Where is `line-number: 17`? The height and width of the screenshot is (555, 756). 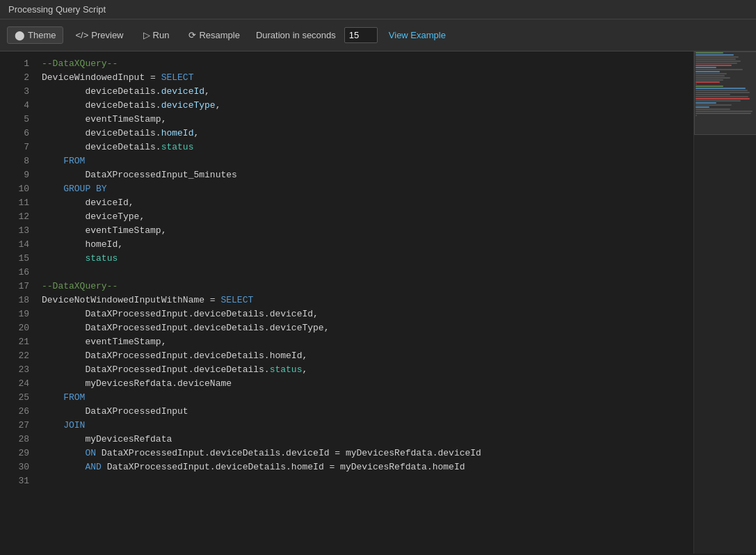 line-number: 17 is located at coordinates (17, 287).